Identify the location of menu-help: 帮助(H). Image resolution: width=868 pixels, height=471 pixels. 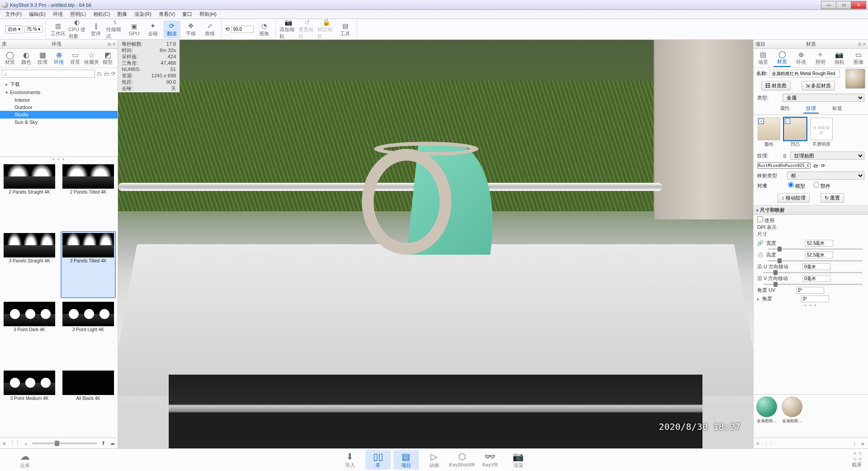
(208, 14).